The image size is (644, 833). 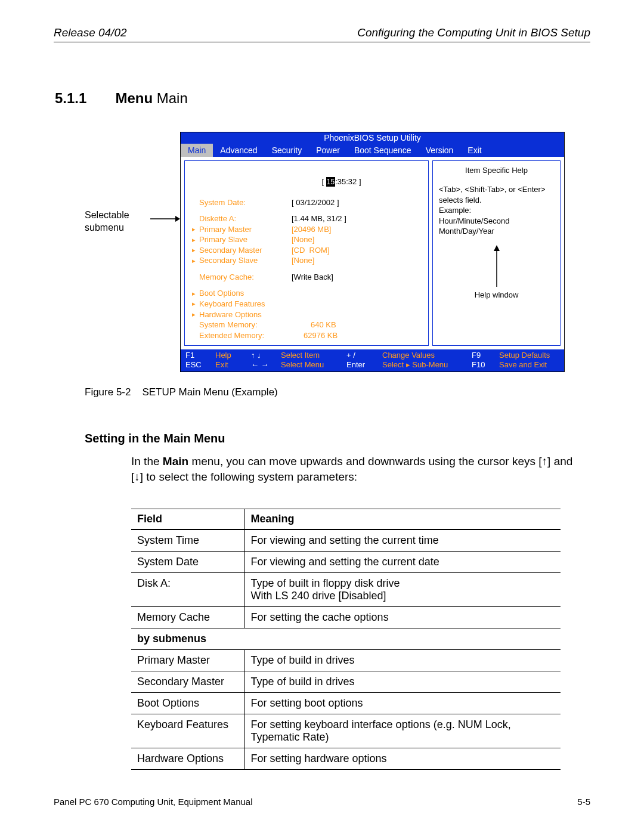 I want to click on tab-version: Version, so click(x=440, y=150).